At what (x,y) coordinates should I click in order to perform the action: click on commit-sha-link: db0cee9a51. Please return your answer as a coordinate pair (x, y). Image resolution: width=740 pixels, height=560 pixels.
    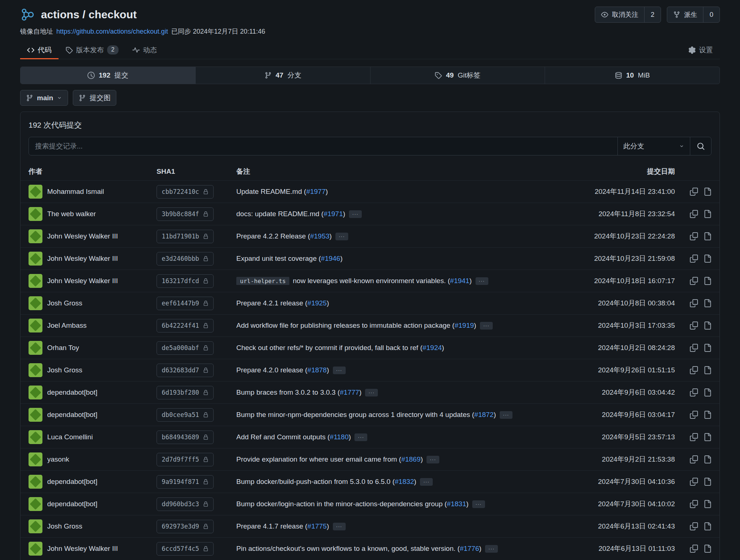
    Looking at the image, I should click on (185, 415).